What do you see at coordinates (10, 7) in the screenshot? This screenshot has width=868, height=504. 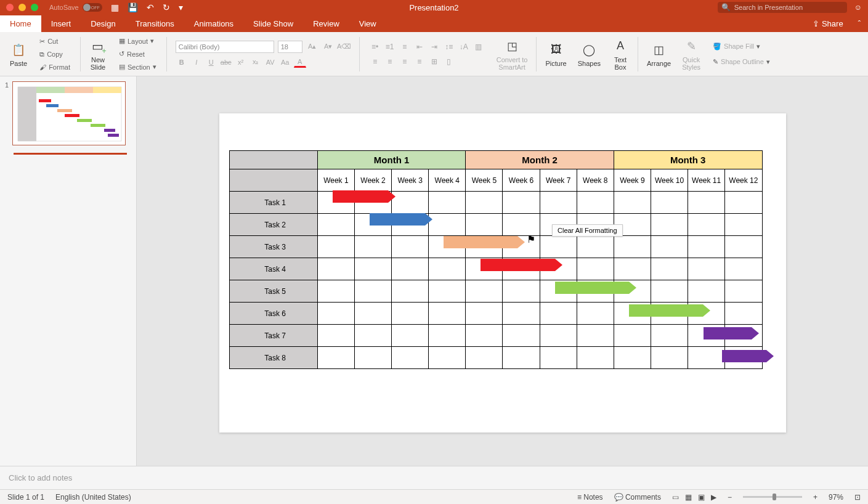 I see `close-window-button` at bounding box center [10, 7].